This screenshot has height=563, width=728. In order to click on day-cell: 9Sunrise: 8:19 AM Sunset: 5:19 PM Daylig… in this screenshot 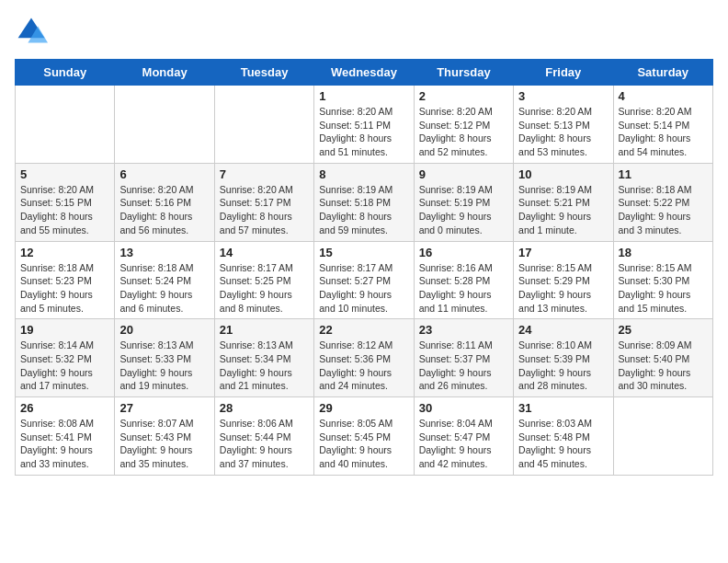, I will do `click(463, 202)`.